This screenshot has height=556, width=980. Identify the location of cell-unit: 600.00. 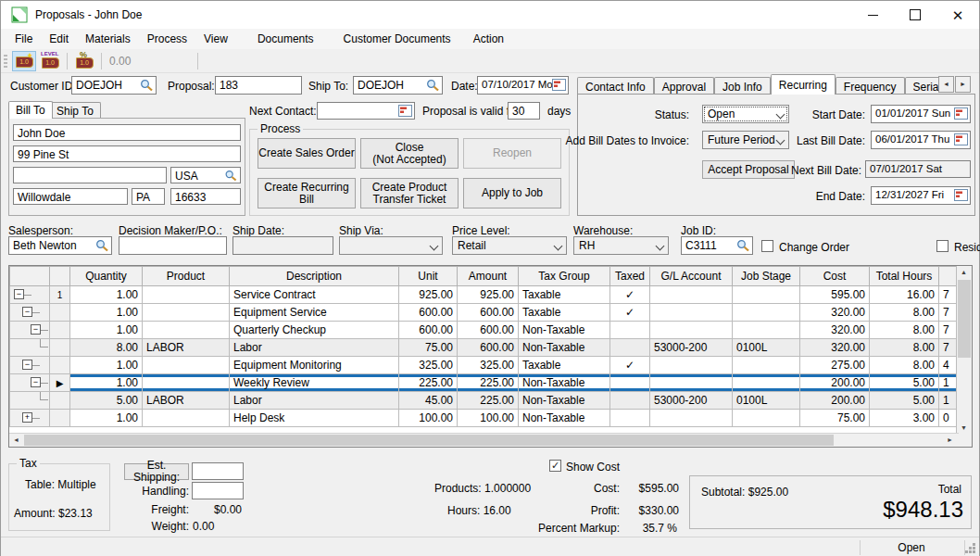
(428, 313).